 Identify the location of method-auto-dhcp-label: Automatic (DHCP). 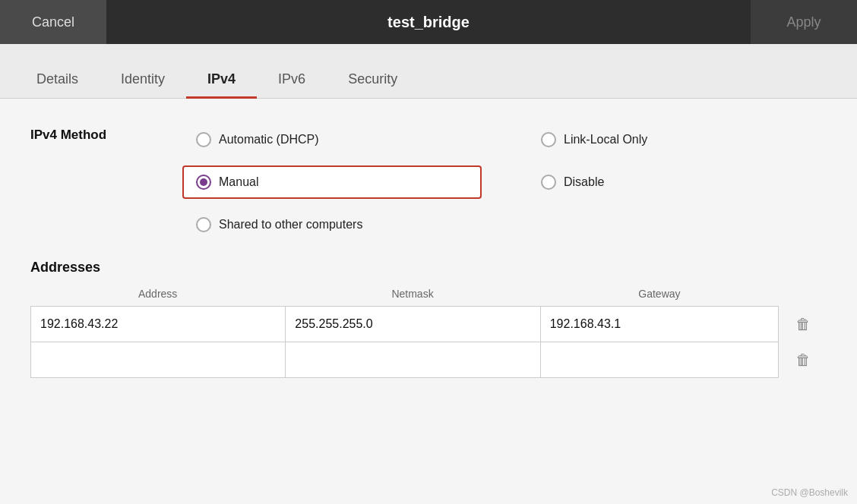
(269, 140).